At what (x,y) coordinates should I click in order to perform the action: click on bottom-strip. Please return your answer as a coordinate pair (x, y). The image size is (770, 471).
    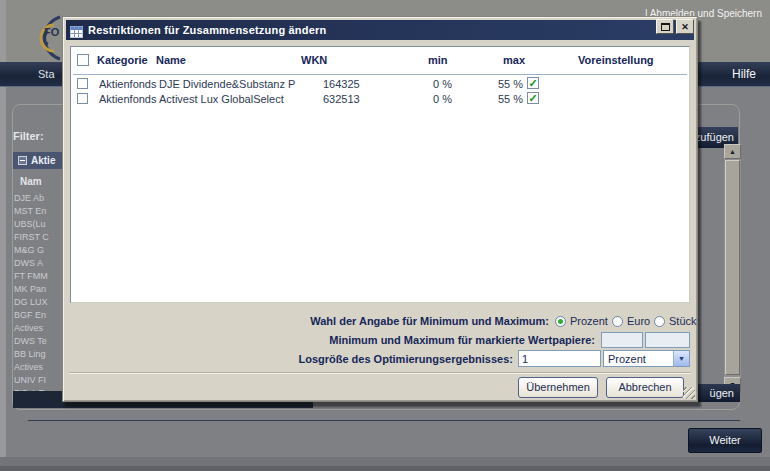
    Looking at the image, I should click on (385, 464).